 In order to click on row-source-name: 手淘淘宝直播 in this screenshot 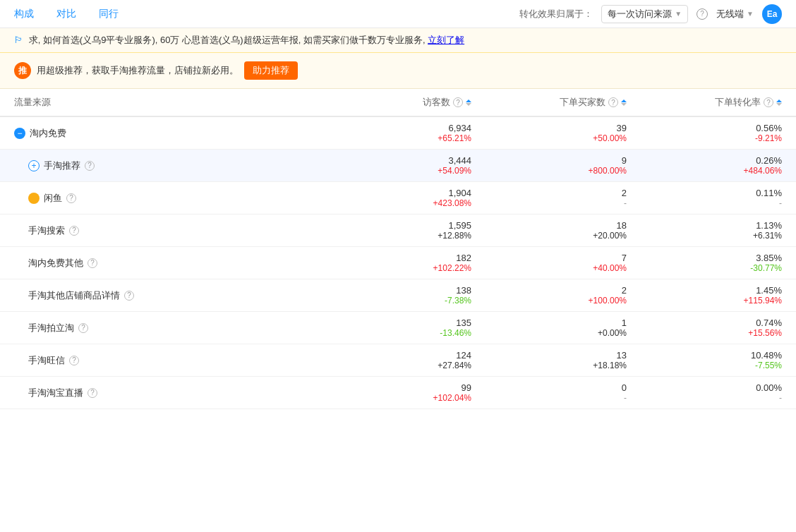, I will do `click(56, 393)`.